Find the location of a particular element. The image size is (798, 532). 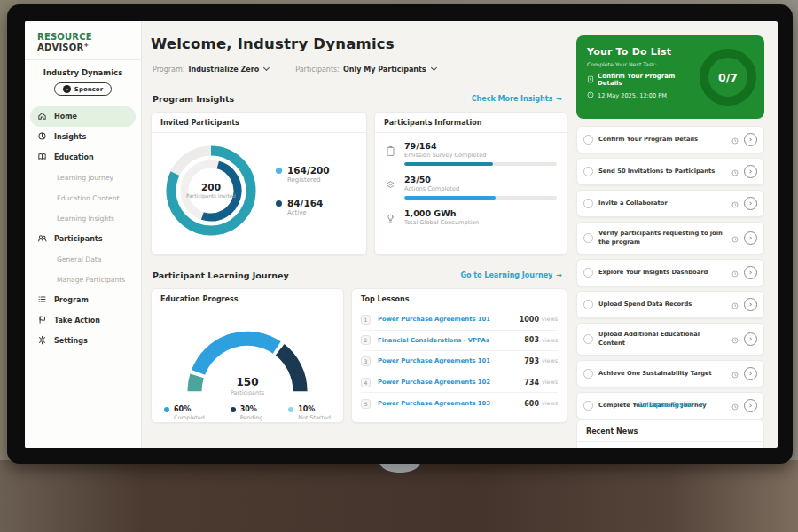

sidebar-item-general-data: General Data is located at coordinates (83, 259).